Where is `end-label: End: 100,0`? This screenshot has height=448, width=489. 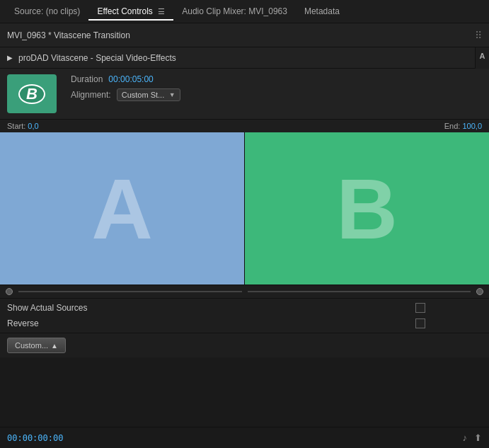 end-label: End: 100,0 is located at coordinates (463, 126).